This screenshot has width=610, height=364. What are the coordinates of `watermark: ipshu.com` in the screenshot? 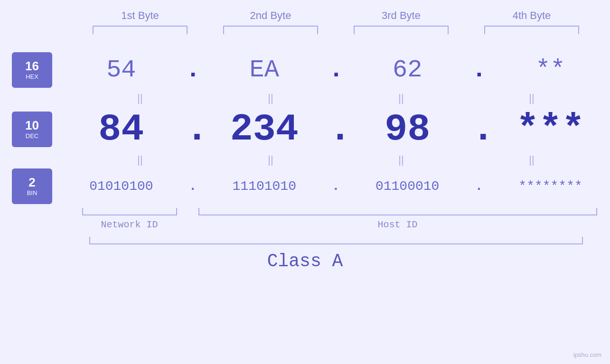 It's located at (588, 355).